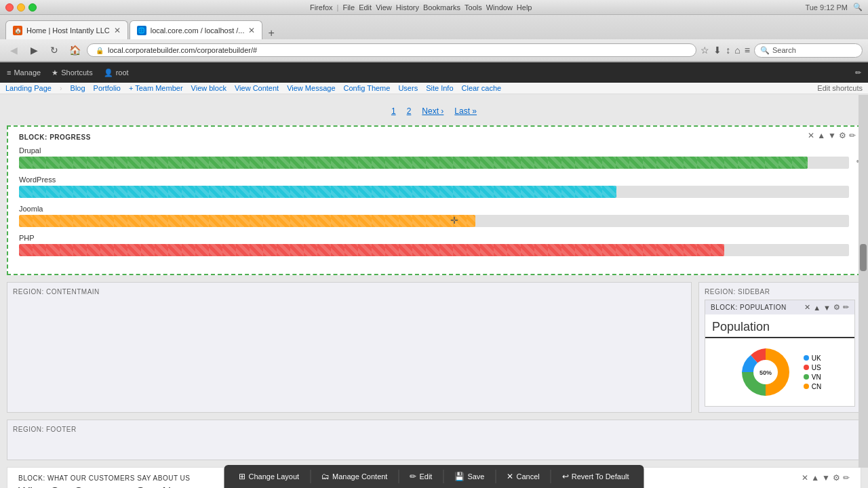  What do you see at coordinates (525, 7) in the screenshot?
I see `menu-help: Help` at bounding box center [525, 7].